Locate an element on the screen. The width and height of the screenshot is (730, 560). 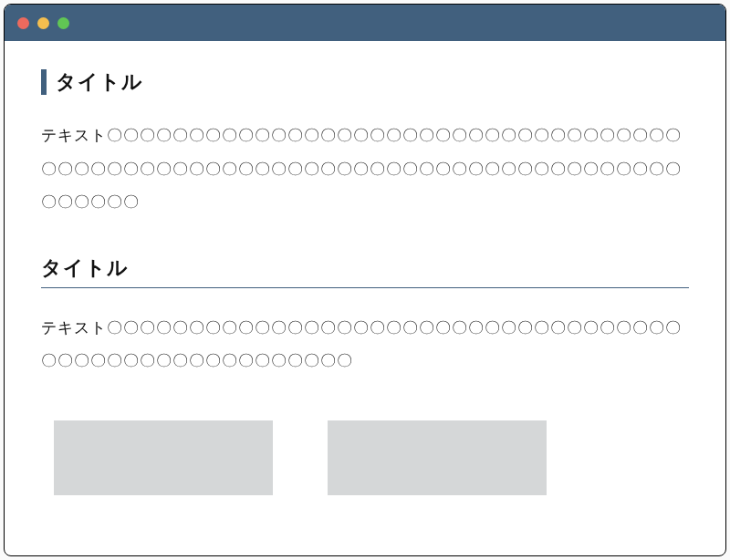
maximize-icon is located at coordinates (64, 24).